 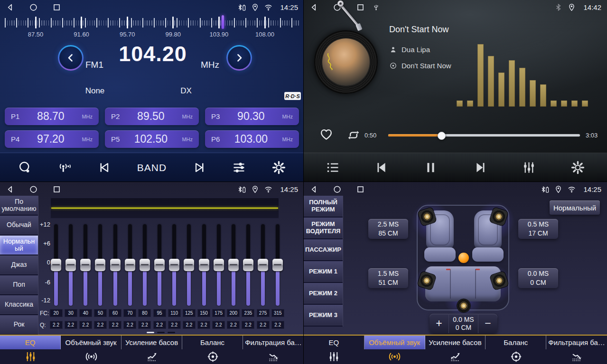 I want to click on radio-preset-p4: P497.20MHz, so click(x=52, y=139).